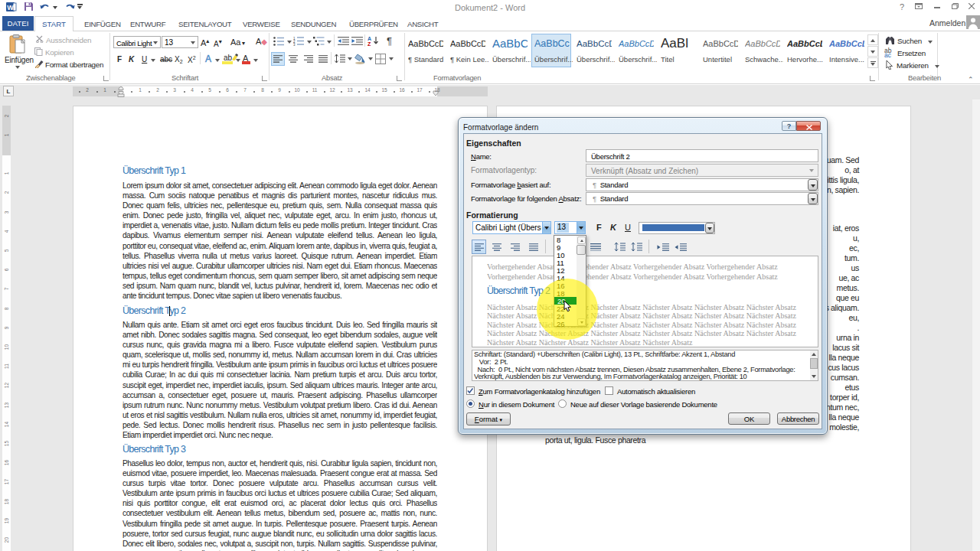 This screenshot has height=551, width=980. Describe the element at coordinates (11, 8) in the screenshot. I see `svg-text: W` at that location.